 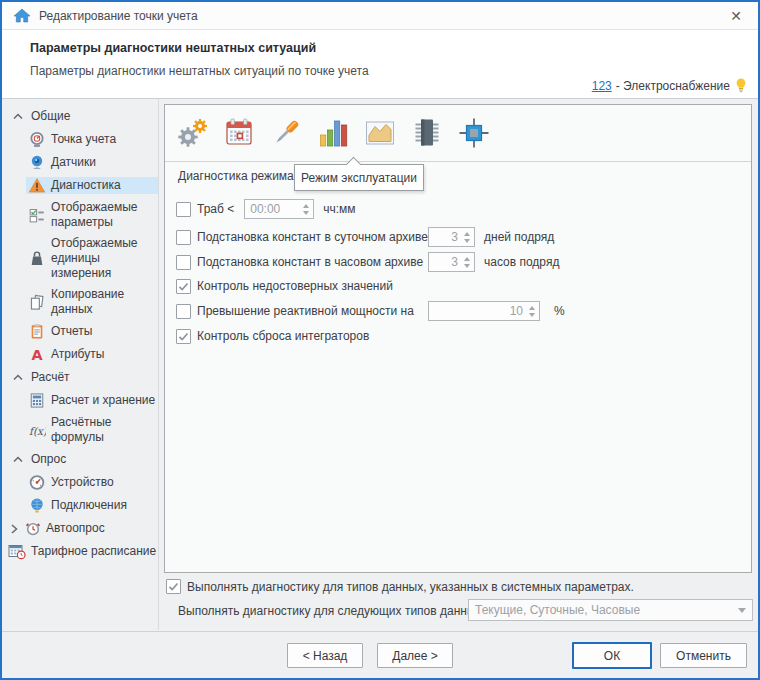 I want to click on sensors-icon, so click(x=37, y=162).